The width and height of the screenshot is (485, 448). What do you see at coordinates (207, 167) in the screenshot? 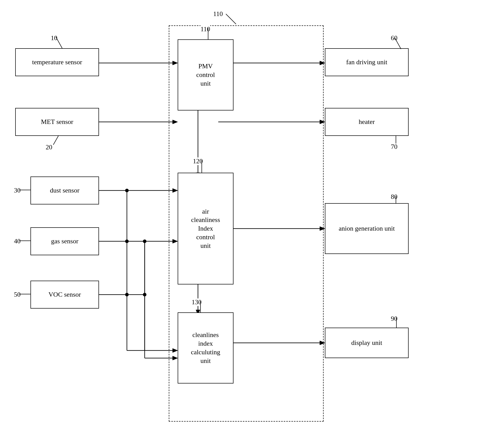
I see `ref-120-line` at bounding box center [207, 167].